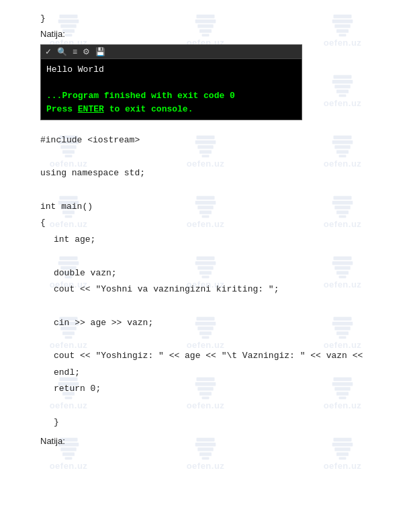 This screenshot has width=411, height=532. Describe the element at coordinates (205, 207) in the screenshot. I see `code-line-main: int main()` at that location.